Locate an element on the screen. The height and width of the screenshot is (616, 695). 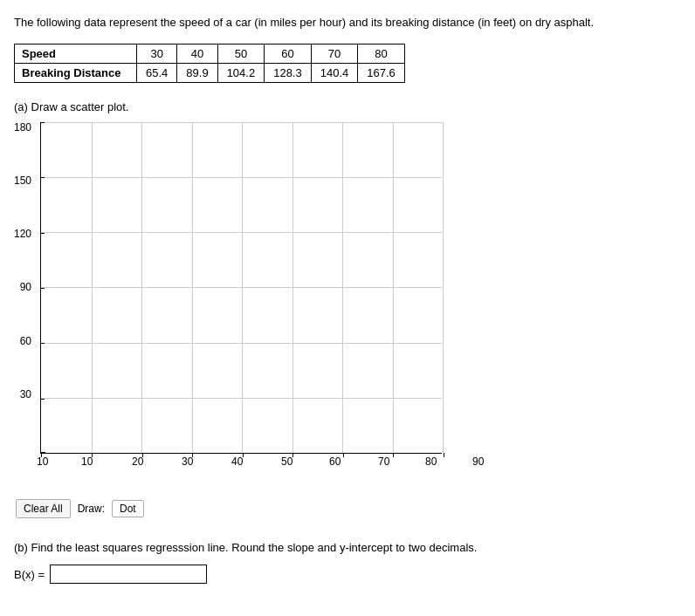
y-label-120: 120 is located at coordinates (23, 234).